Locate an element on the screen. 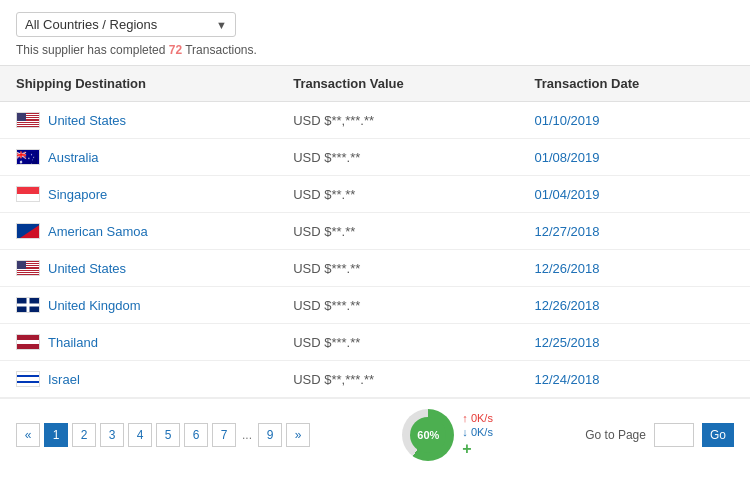  country-cell-7: Israel is located at coordinates (138, 380).